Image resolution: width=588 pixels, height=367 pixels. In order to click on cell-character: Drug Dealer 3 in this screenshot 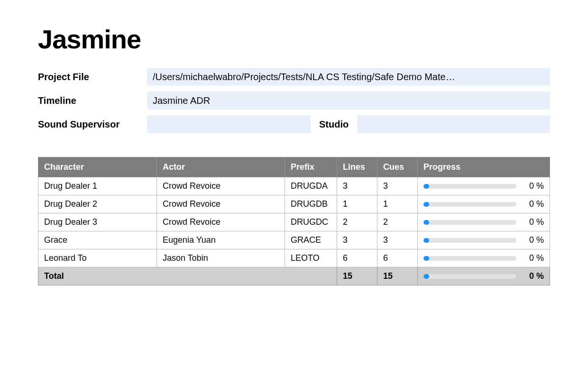, I will do `click(98, 222)`.